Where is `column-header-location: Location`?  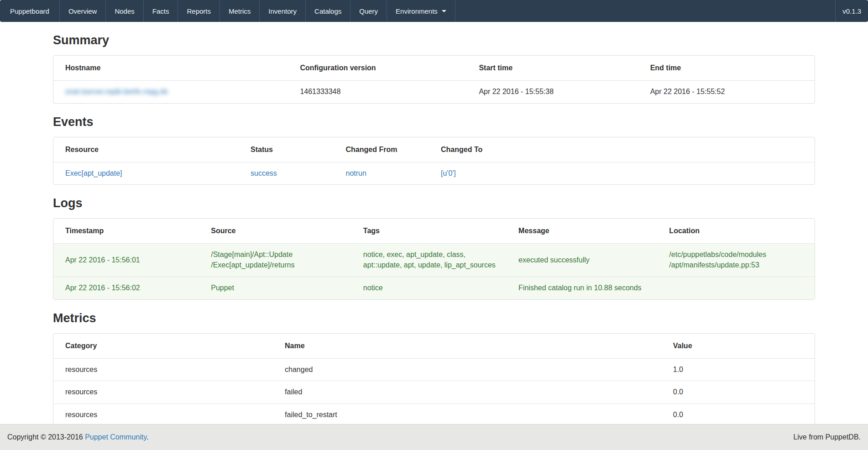 column-header-location: Location is located at coordinates (738, 231).